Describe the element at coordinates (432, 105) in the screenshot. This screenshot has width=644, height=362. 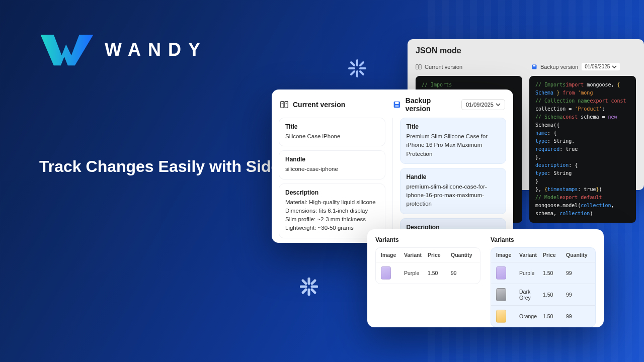
I see `backup-version-label: Backup version` at that location.